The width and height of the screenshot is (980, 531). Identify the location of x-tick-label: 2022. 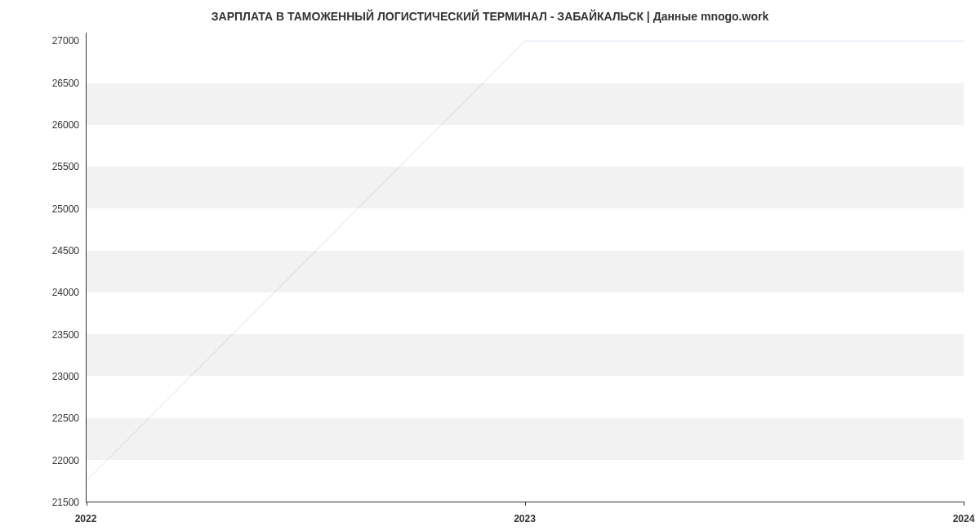
(87, 519).